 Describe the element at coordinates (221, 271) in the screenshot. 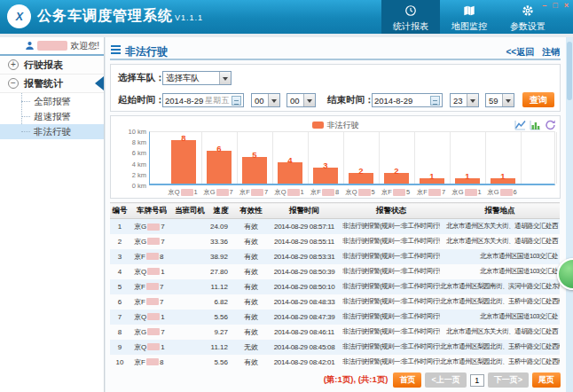

I see `cell-speed: 27.80` at that location.